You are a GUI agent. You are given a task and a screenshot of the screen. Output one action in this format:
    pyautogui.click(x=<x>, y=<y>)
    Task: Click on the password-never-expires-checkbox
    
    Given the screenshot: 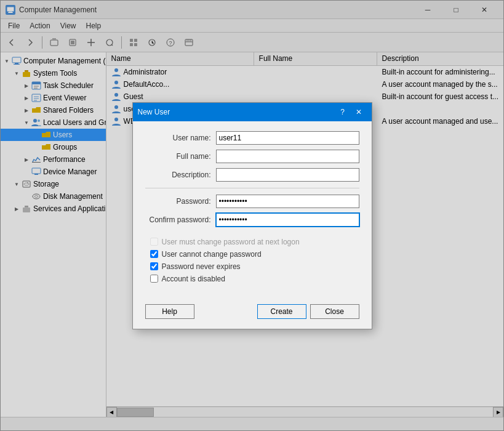 What is the action you would take?
    pyautogui.click(x=154, y=266)
    